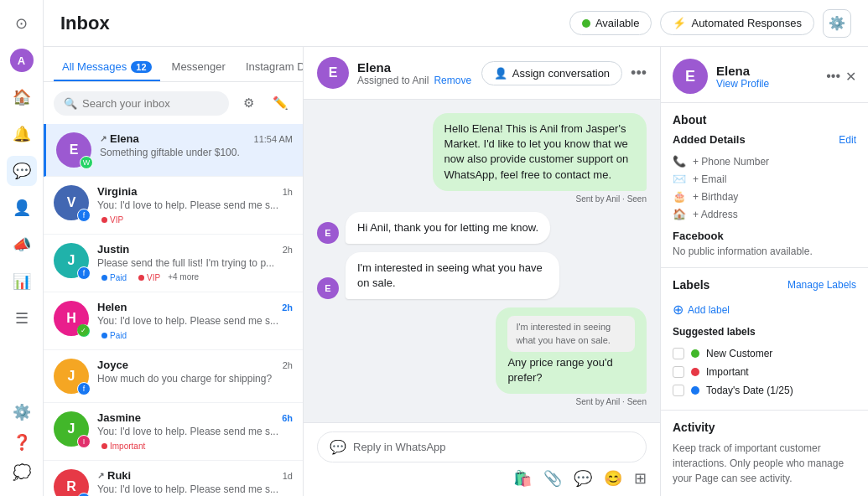 This screenshot has width=868, height=496. What do you see at coordinates (22, 97) in the screenshot?
I see `sidebar-icon-home: 🏠` at bounding box center [22, 97].